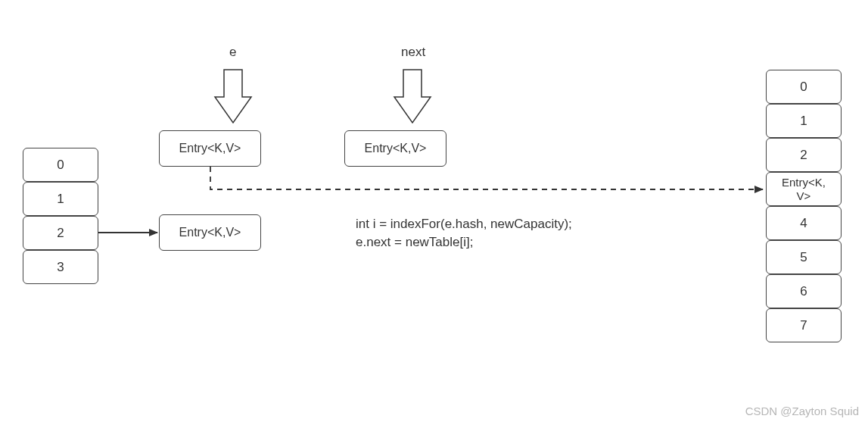 The height and width of the screenshot is (425, 868). What do you see at coordinates (804, 121) in the screenshot?
I see `right-table-label-1: 1` at bounding box center [804, 121].